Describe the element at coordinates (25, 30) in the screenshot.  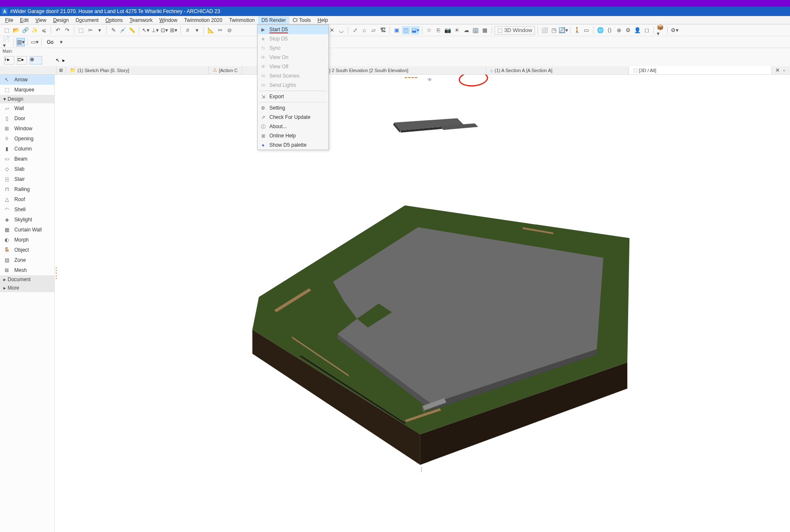
I see `tb-link-icon: 🔗` at that location.